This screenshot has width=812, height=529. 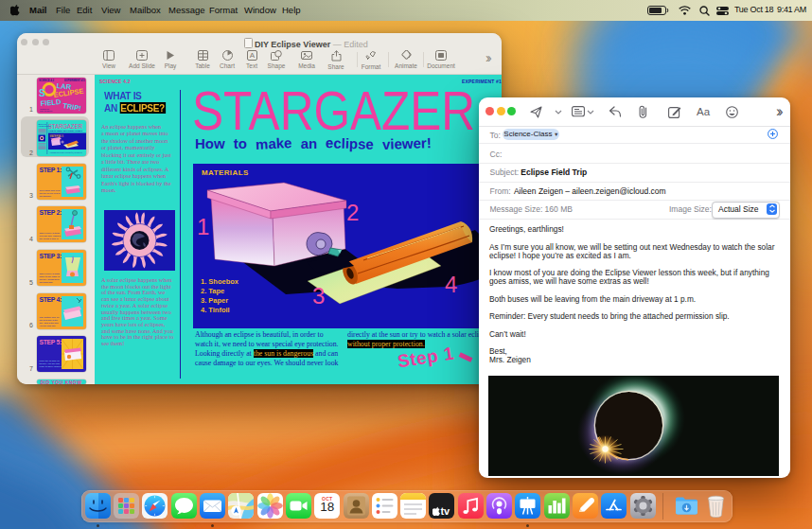 What do you see at coordinates (49, 212) in the screenshot?
I see `svg-text: STEP 2:` at bounding box center [49, 212].